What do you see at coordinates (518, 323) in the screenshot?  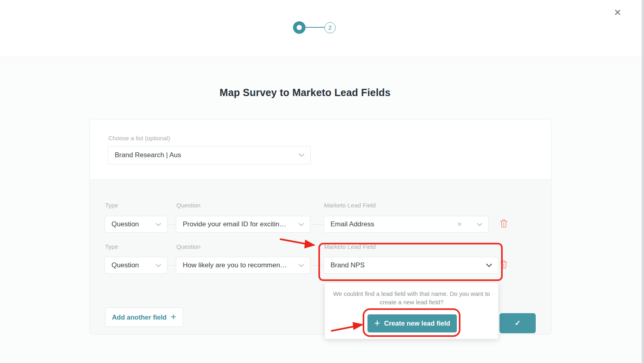 I see `check-icon: ✓` at bounding box center [518, 323].